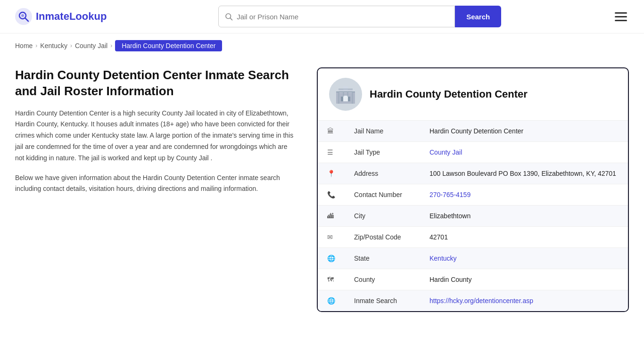 This screenshot has height=362, width=644. I want to click on table-row: ☰ Jail Type County Jail, so click(473, 153).